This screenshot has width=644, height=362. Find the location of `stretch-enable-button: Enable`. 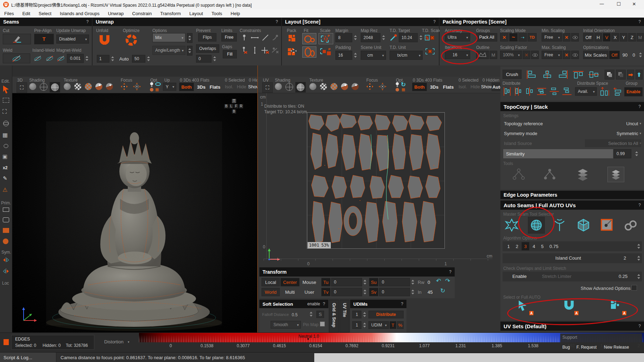

stretch-enable-button: Enable is located at coordinates (519, 277).